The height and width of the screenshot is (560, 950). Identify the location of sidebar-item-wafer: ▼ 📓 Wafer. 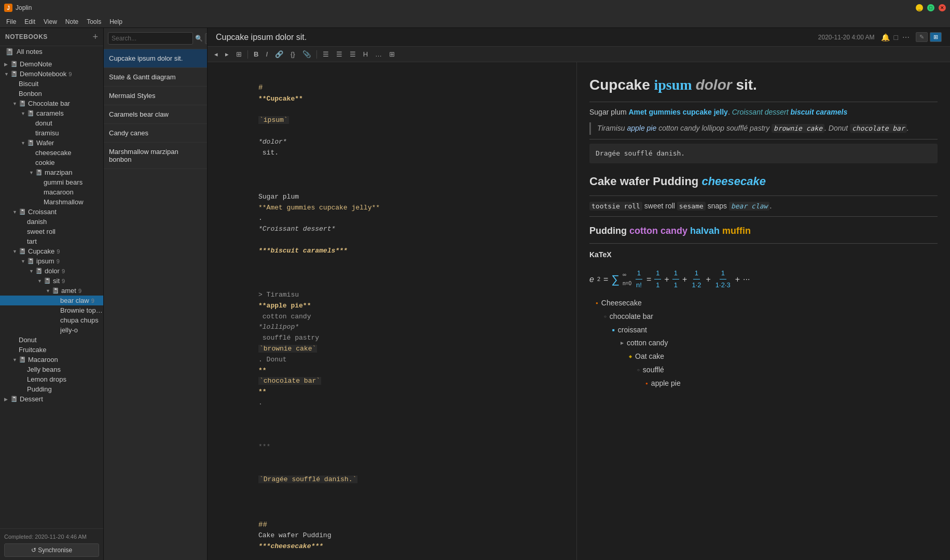
(52, 143).